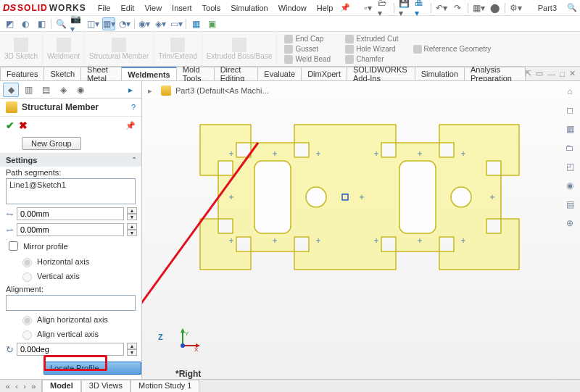  I want to click on tab-moldtools: Mold Tools, so click(196, 74).